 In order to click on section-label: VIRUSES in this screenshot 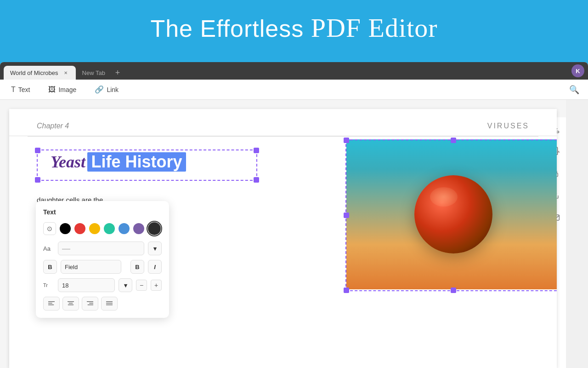, I will do `click(508, 126)`.